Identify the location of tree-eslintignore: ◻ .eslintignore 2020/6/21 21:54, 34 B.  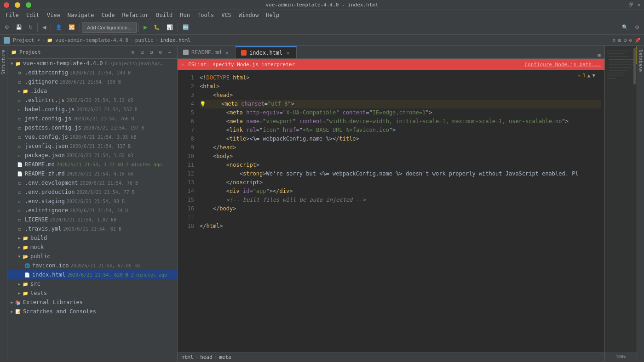
(92, 210).